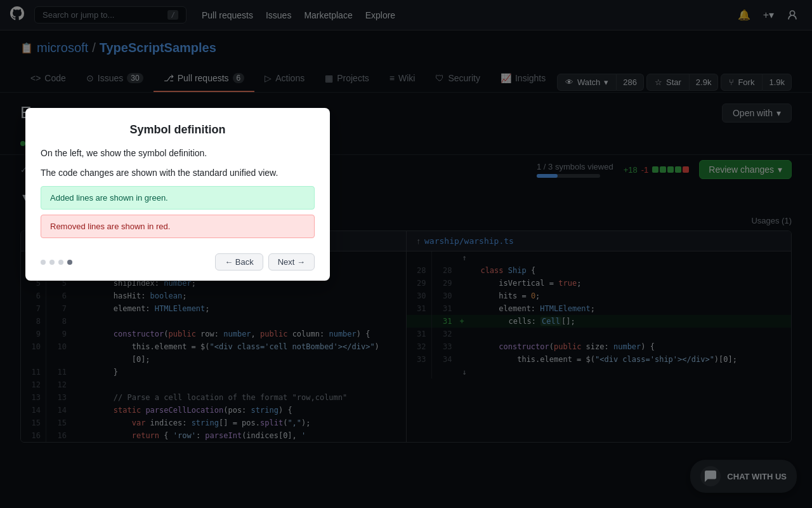 The width and height of the screenshot is (812, 508). Describe the element at coordinates (56, 262) in the screenshot. I see `modal-dots` at that location.